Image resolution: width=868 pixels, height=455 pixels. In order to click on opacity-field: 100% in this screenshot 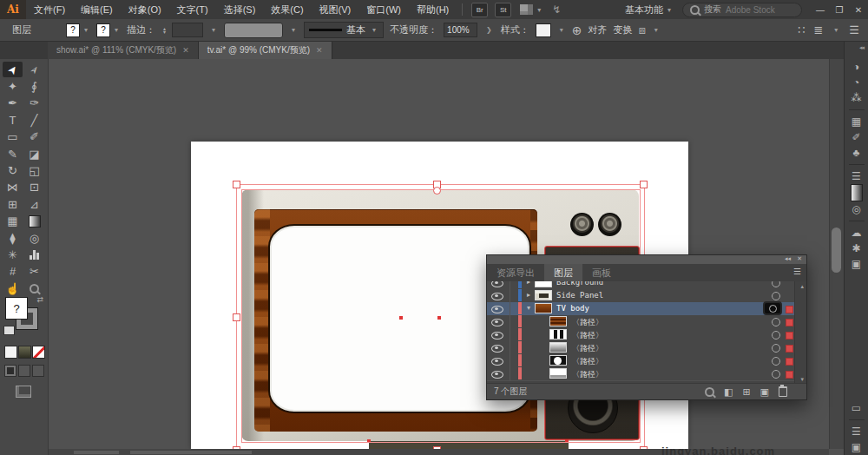, I will do `click(460, 30)`.